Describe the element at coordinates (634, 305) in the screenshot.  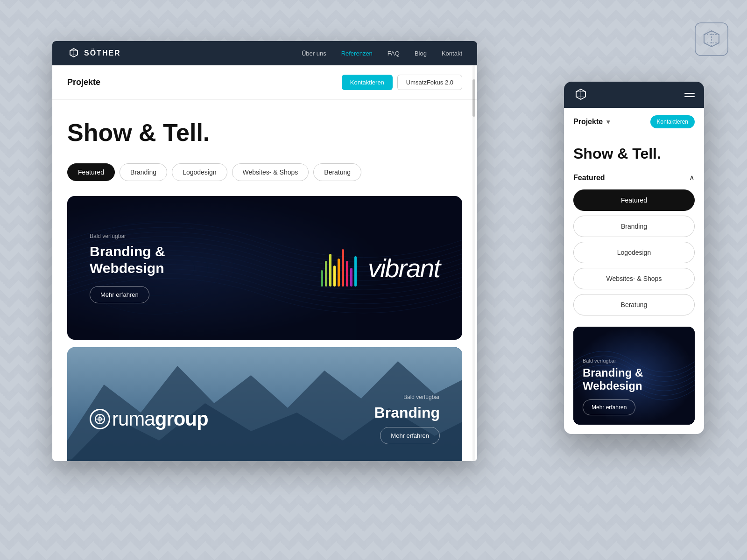
I see `mobile-filter-beratung: Beratung` at that location.